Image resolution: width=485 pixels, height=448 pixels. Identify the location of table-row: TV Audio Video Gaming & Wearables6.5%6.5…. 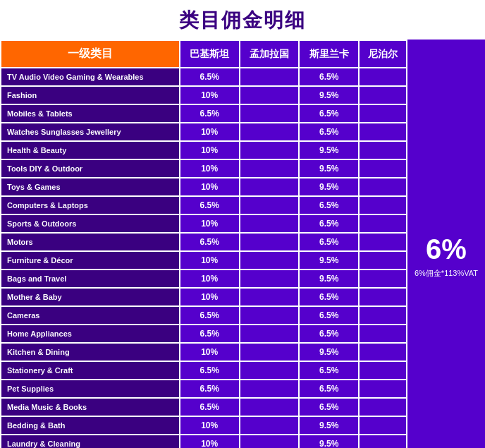
(204, 77).